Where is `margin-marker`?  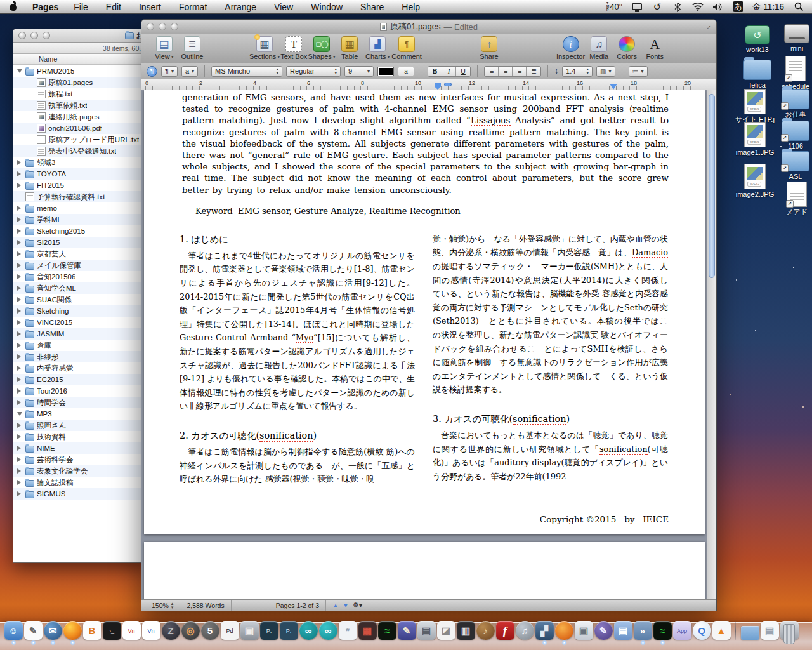
margin-marker is located at coordinates (613, 86).